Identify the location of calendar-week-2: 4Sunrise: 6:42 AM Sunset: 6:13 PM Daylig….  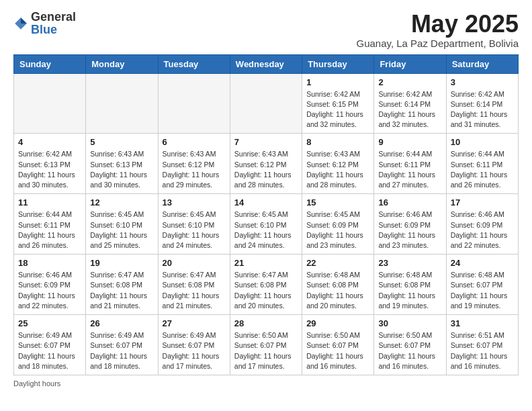
(266, 164).